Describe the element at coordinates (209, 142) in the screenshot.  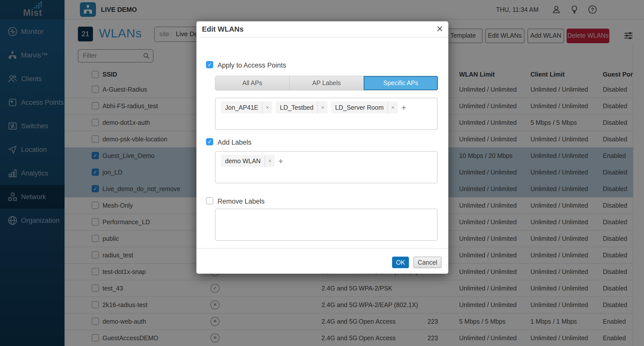
I see `add-labels-checkbox` at that location.